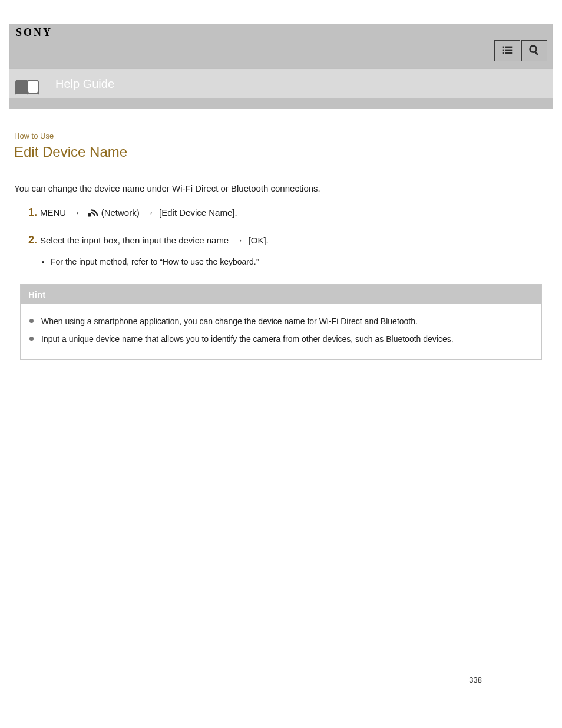 The width and height of the screenshot is (562, 728). Describe the element at coordinates (281, 322) in the screenshot. I see `hint-box: Hint When using a smartphone application…` at that location.